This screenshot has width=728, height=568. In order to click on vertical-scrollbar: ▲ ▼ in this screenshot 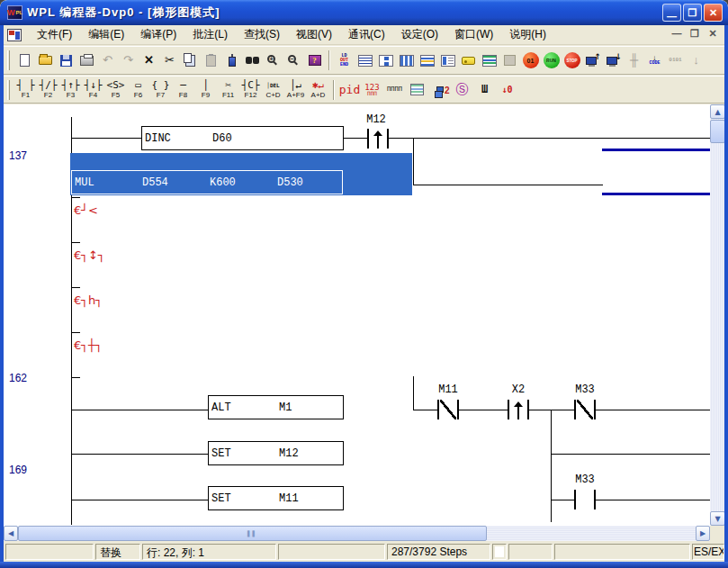, I will do `click(718, 315)`.